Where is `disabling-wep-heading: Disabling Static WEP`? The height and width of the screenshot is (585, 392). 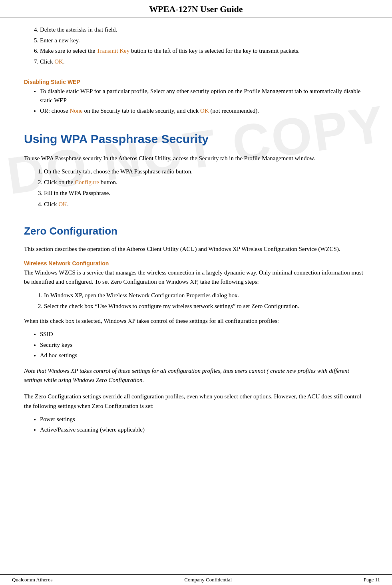
disabling-wep-heading: Disabling Static WEP is located at coordinates (196, 82).